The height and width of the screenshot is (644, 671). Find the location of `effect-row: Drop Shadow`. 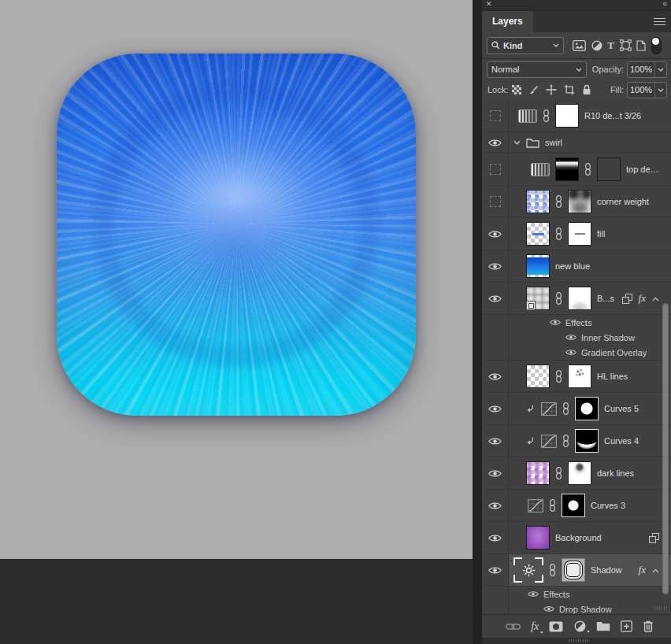

effect-row: Drop Shadow is located at coordinates (576, 608).